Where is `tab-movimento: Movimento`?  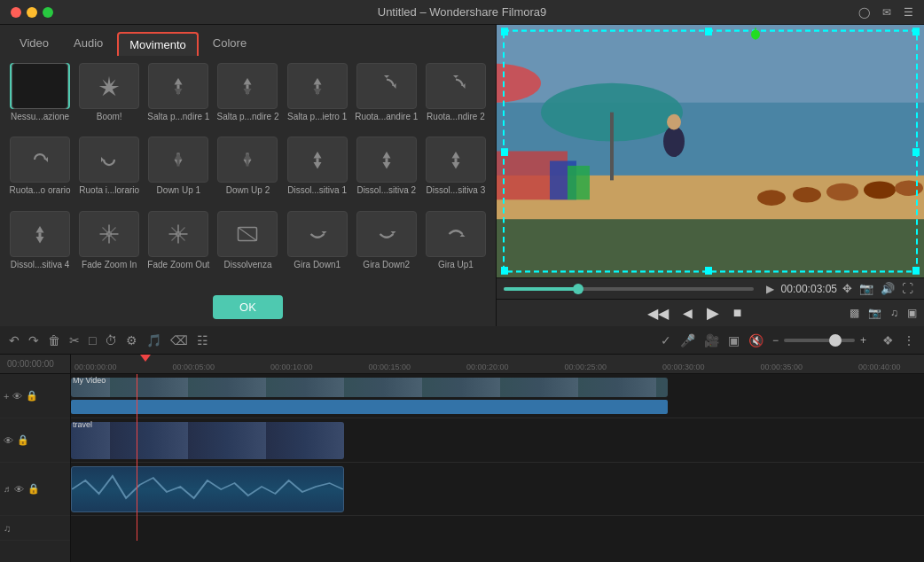
tab-movimento: Movimento is located at coordinates (158, 44).